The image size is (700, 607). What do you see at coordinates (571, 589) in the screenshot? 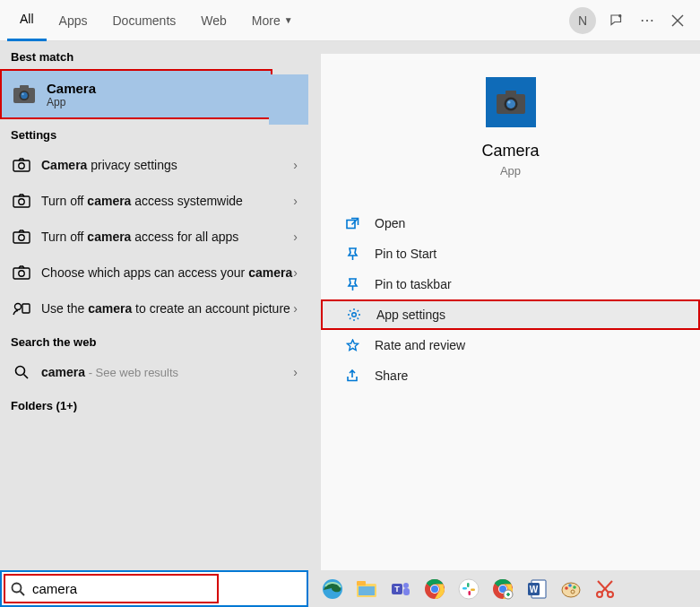
I see `taskbar-paint-icon` at bounding box center [571, 589].